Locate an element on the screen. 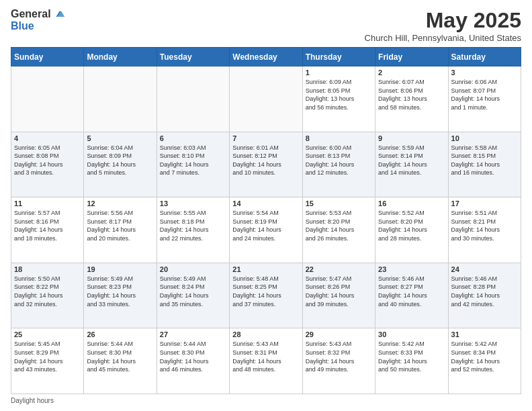  day-number: 30 is located at coordinates (411, 334).